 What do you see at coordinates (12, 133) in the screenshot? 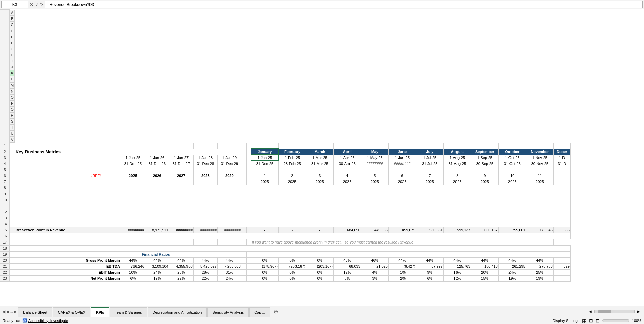
I see `col-U: U` at bounding box center [12, 133].